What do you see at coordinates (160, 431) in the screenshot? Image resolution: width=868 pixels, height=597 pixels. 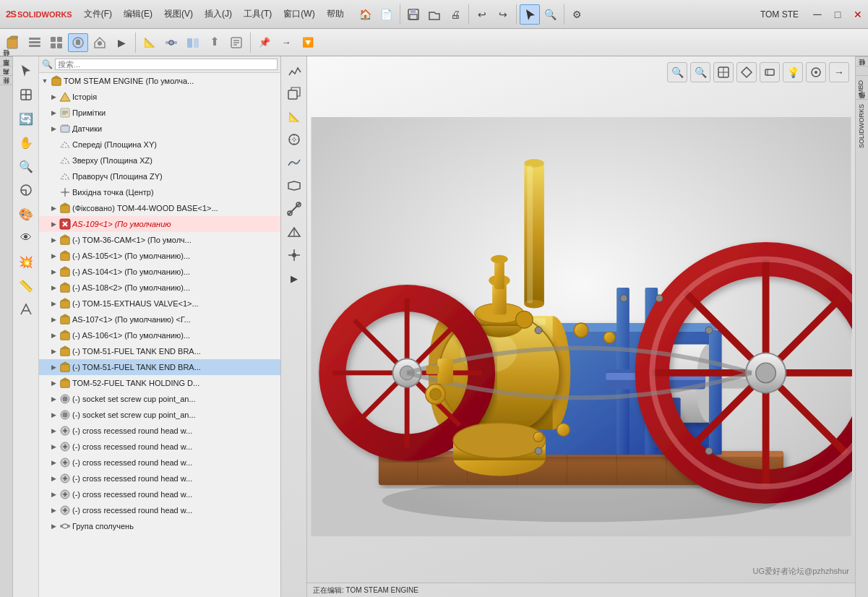 I see `tree-item-screw-cross1: ▶ (-) cross recessed round head w...` at bounding box center [160, 431].